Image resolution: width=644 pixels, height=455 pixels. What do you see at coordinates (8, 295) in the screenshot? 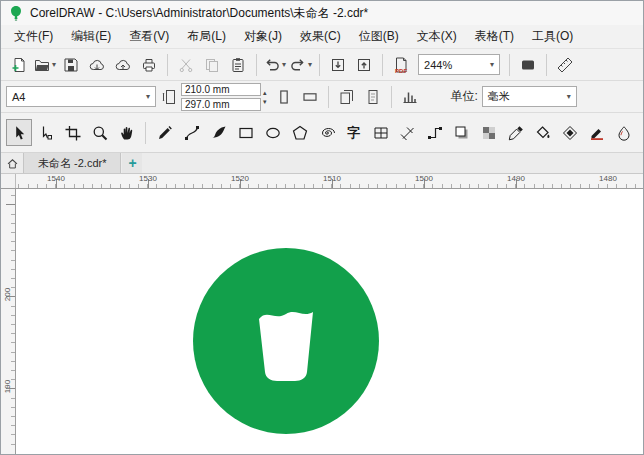
I see `ruler-tick-label: 200` at bounding box center [8, 295].